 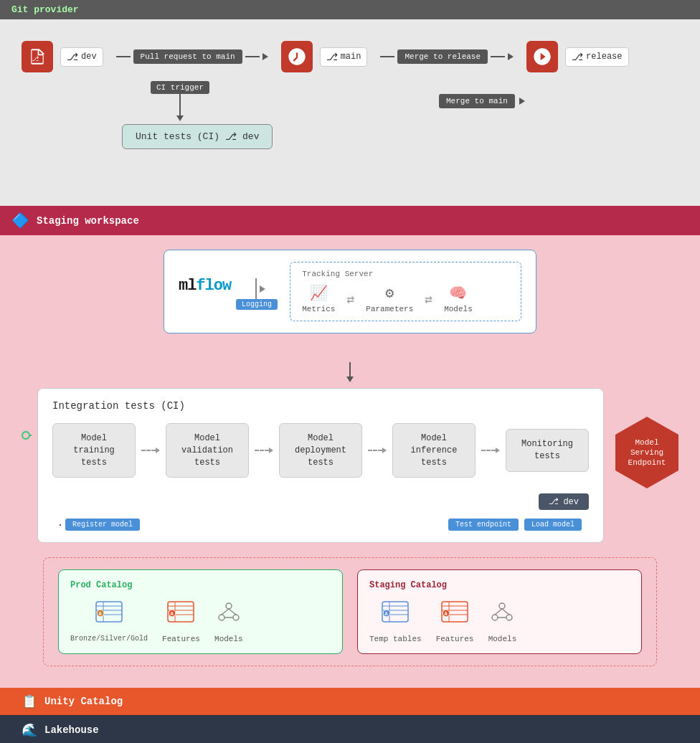 What do you see at coordinates (350, 291) in the screenshot?
I see `mlflow-tracking-box: mlflow Logging Tracking Server 📈 M` at bounding box center [350, 291].